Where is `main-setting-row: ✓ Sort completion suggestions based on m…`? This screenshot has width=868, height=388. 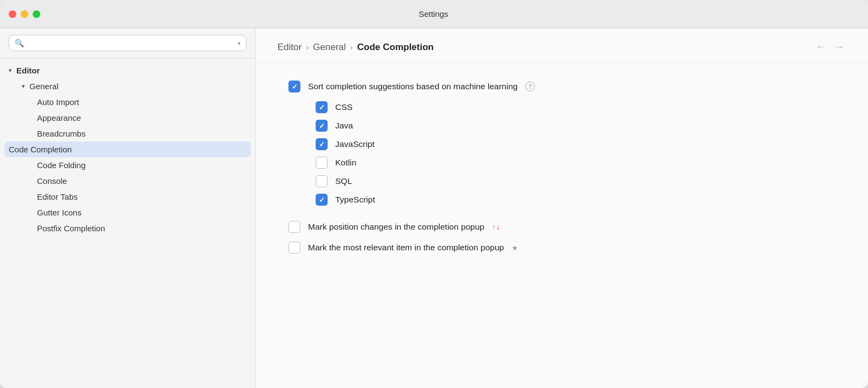 main-setting-row: ✓ Sort completion suggestions based on m… is located at coordinates (562, 87).